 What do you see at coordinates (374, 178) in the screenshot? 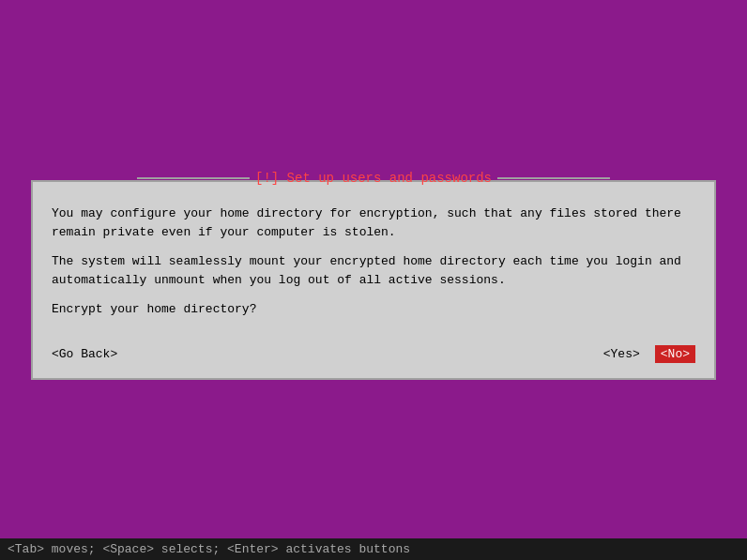
I see `dialog-title: [!] Set up users and passwords` at bounding box center [374, 178].